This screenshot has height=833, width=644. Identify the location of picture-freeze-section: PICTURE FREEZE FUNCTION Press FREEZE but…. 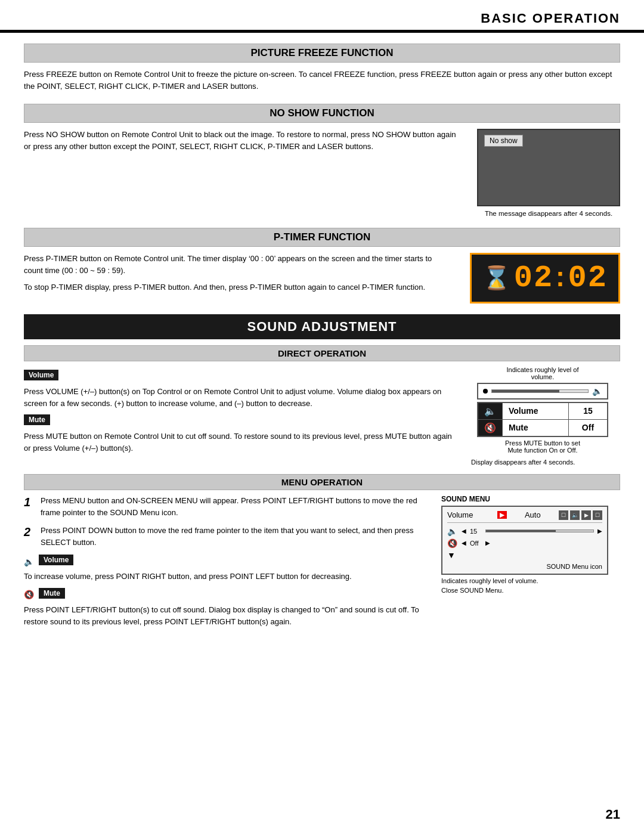
(322, 68).